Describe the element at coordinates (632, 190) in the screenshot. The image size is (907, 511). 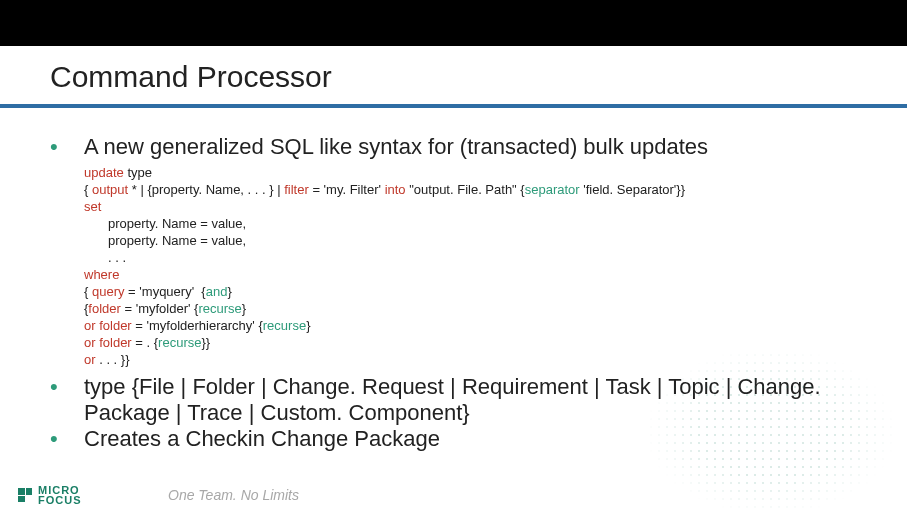
I see `txt: 'field. Separator'}}` at that location.